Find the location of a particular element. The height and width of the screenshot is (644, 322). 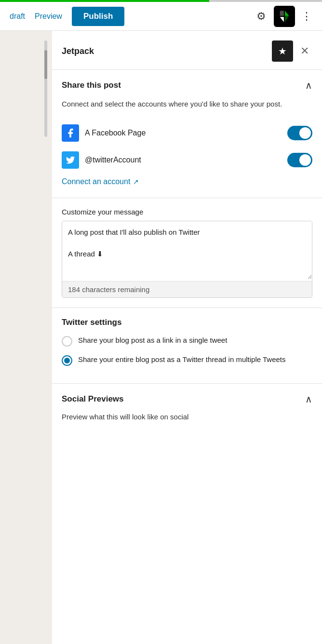

share-post-title: Share this post is located at coordinates (92, 85).